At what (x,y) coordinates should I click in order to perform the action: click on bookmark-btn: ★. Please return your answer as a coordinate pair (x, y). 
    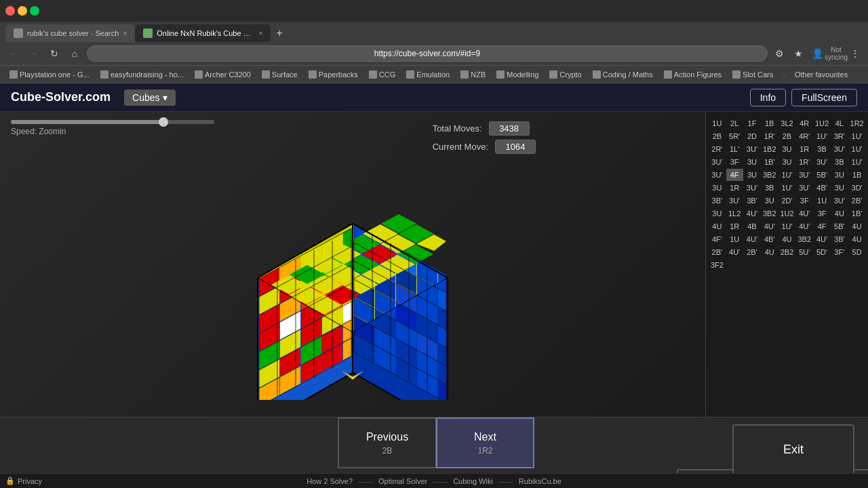
    Looking at the image, I should click on (798, 54).